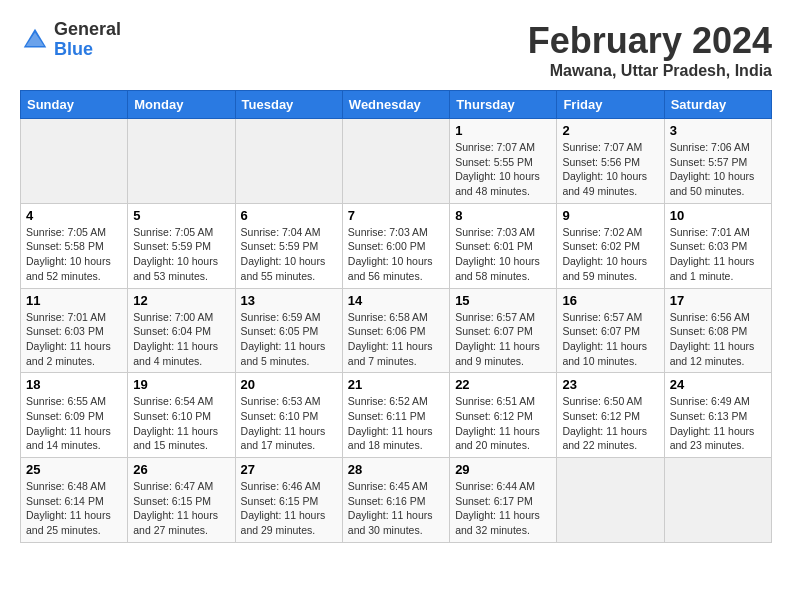 The image size is (792, 612). Describe the element at coordinates (504, 500) in the screenshot. I see `calendar-cell: 29Sunrise: 6:44 AMSunset: 6:17 PMDayligh…` at that location.